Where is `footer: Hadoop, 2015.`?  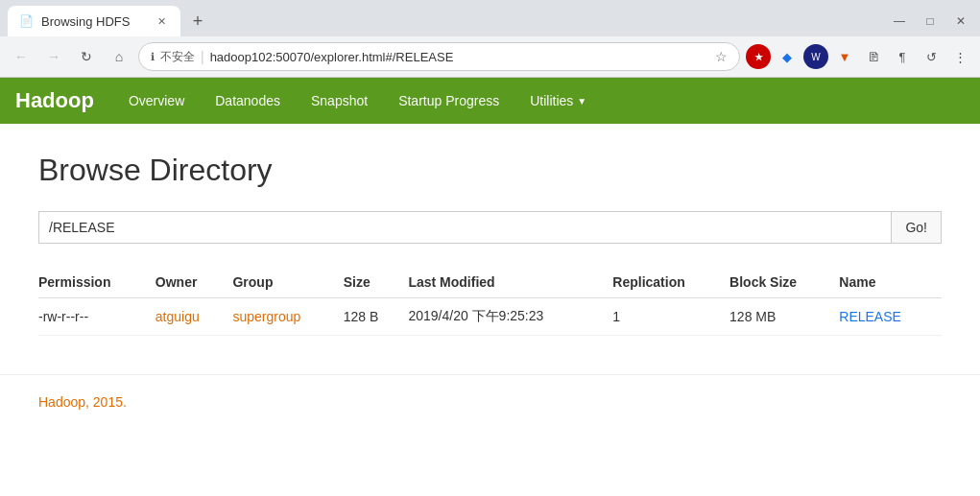
footer: Hadoop, 2015. is located at coordinates (490, 401).